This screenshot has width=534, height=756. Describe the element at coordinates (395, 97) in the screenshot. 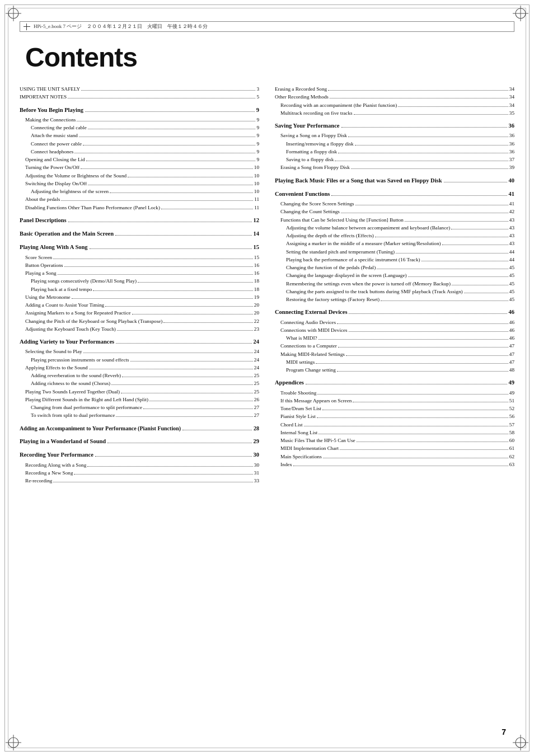

I see `toc-entry-wrap: Other Recording Methods34` at that location.